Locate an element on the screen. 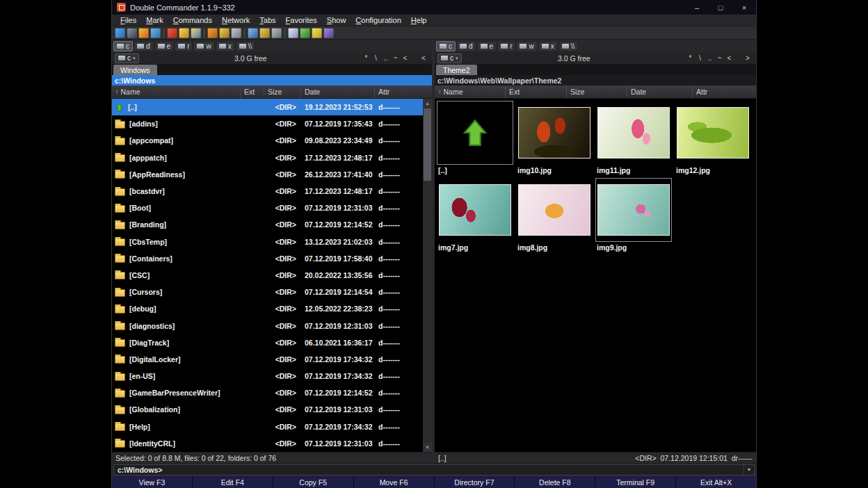 Image resolution: width=868 pixels, height=488 pixels. fkey-delete-f8: Delete F8 is located at coordinates (555, 482).